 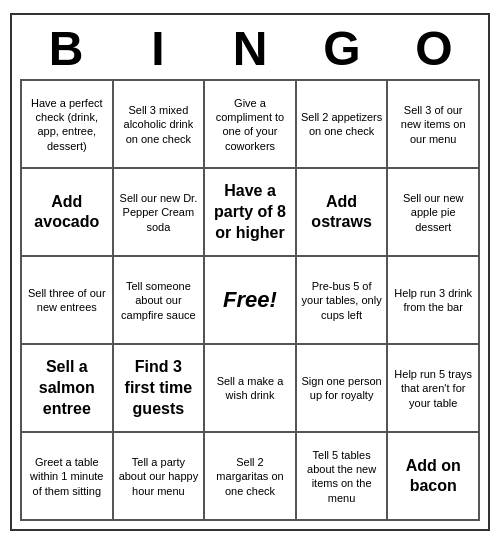 What do you see at coordinates (159, 212) in the screenshot?
I see `bingo-cell-6: Sell our new Dr. Pepper Cream soda` at bounding box center [159, 212].